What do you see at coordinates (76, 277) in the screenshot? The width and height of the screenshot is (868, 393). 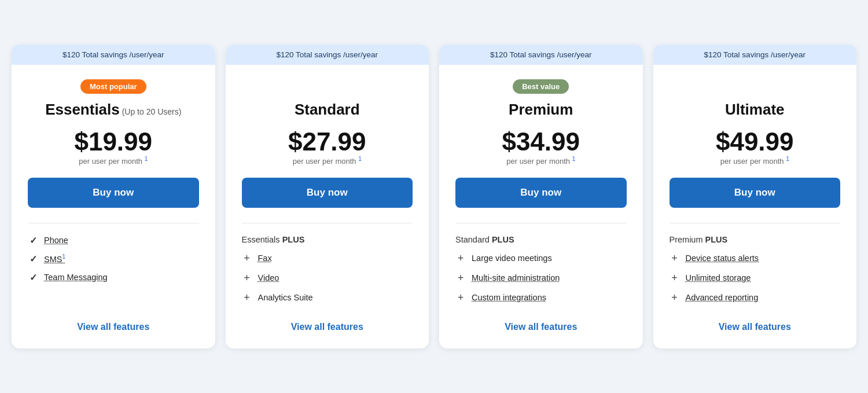 I see `feature-text-essentials-2: Team Messaging` at bounding box center [76, 277].